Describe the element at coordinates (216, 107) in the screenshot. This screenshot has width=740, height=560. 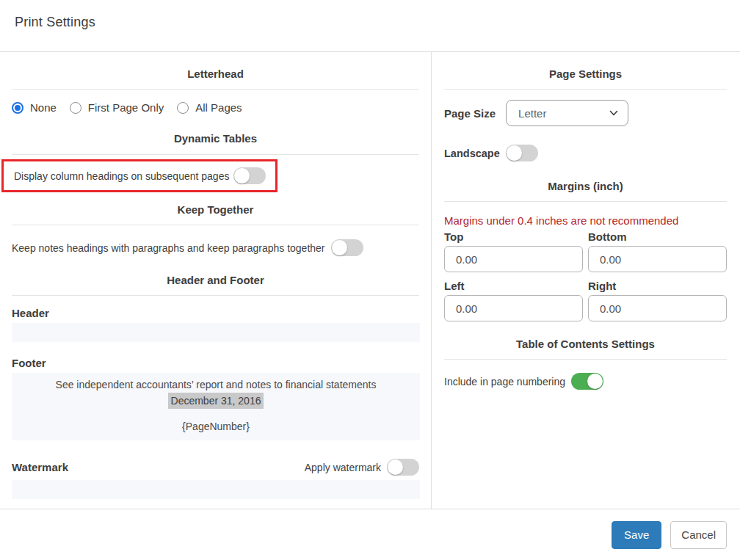
I see `letterhead-radio-group: None First Page Only All Pages` at that location.